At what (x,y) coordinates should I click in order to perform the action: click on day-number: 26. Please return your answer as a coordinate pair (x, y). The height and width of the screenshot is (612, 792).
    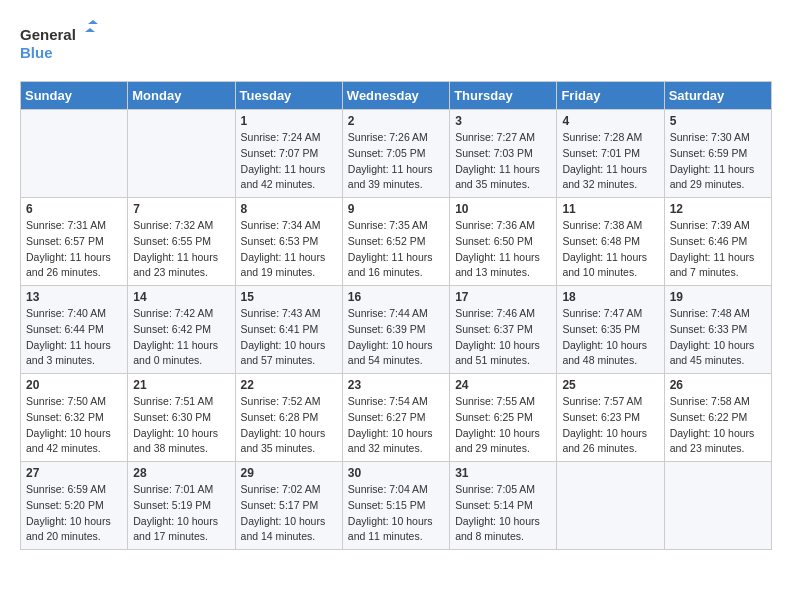
    Looking at the image, I should click on (718, 385).